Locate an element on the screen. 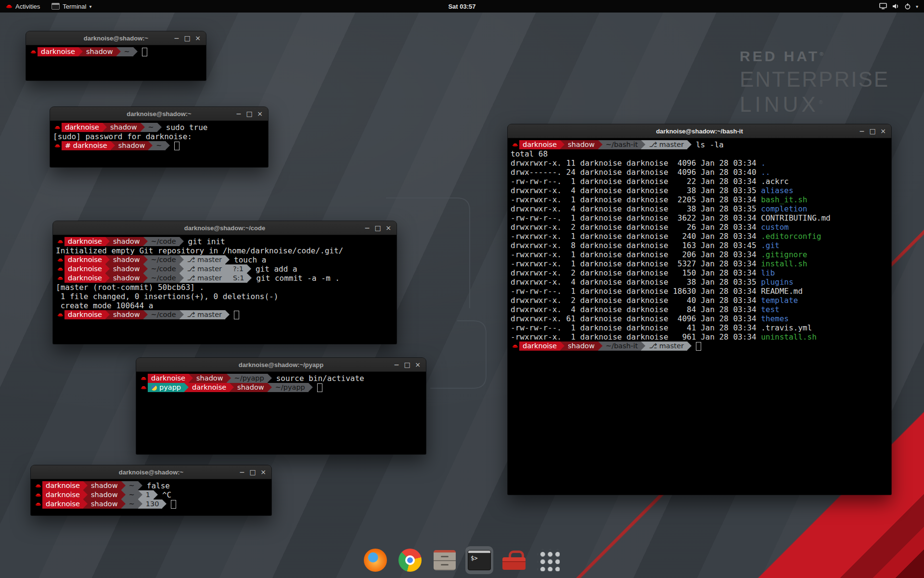 This screenshot has width=924, height=578. prompt-segment-host: shadow is located at coordinates (127, 315).